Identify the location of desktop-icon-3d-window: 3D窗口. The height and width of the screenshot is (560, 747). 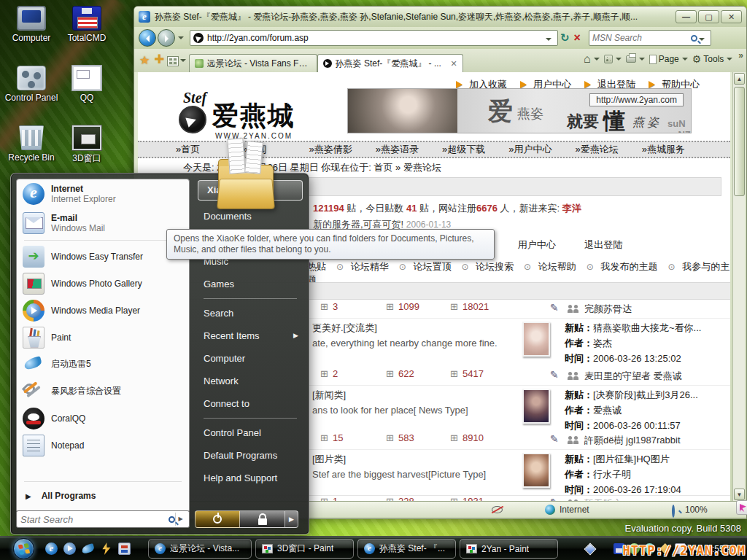
(87, 145).